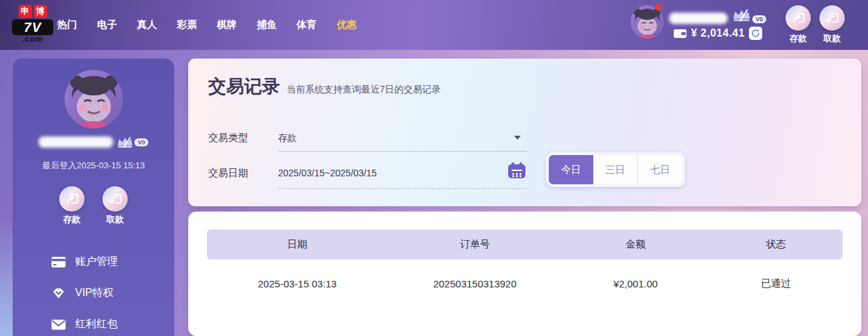 The image size is (868, 336). What do you see at coordinates (402, 152) in the screenshot?
I see `type-underline` at bounding box center [402, 152].